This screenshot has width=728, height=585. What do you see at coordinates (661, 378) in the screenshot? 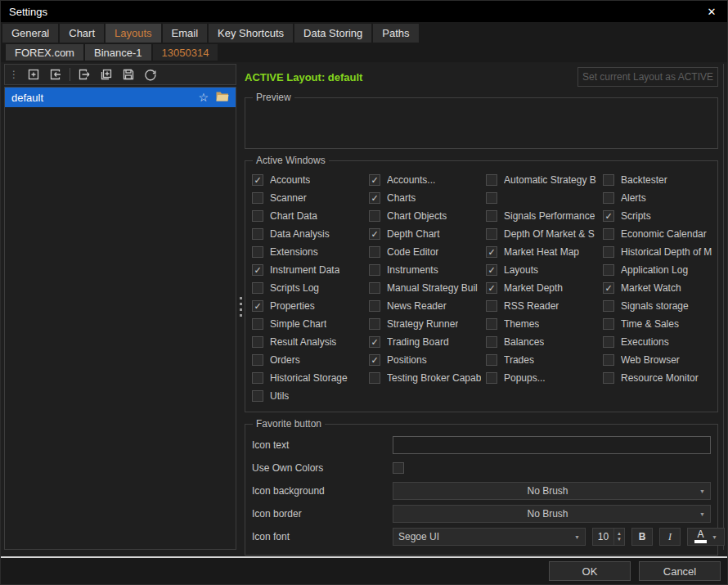
I see `checkbox-item: Resource Monitor` at bounding box center [661, 378].